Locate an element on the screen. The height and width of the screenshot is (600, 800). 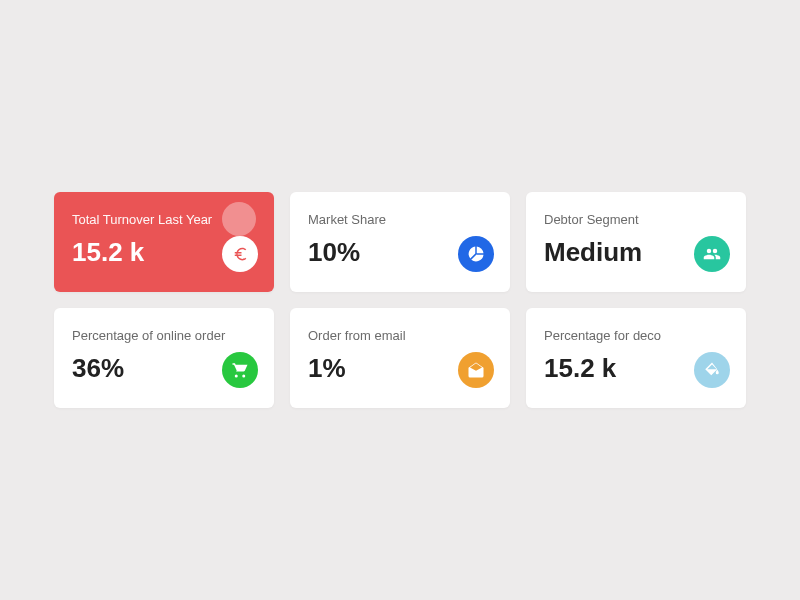
card-total-turnover: Total Turnover Last Year 15.2 k is located at coordinates (164, 242).